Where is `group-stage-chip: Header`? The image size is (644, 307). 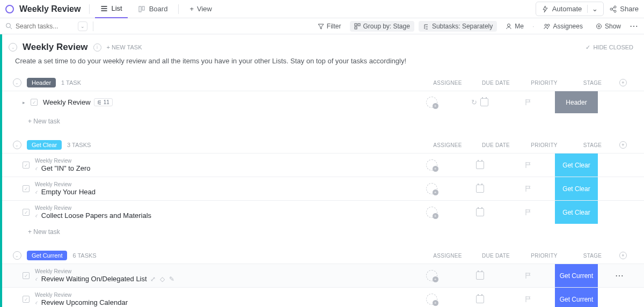
group-stage-chip: Header is located at coordinates (41, 83).